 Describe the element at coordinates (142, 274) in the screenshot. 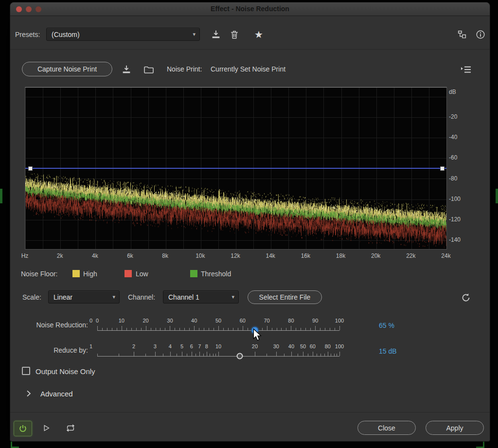

I see `low-label: Low` at that location.